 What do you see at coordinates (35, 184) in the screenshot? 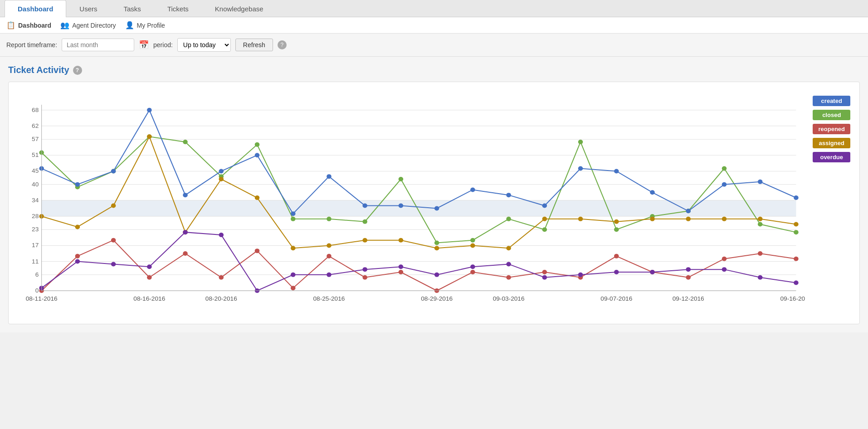
I see `svg-text: 40` at bounding box center [35, 184].